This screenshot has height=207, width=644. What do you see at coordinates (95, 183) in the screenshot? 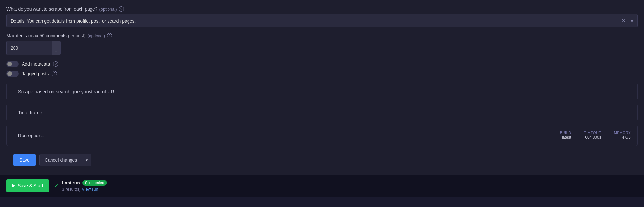
I see `succeeded-badge: Succeeded` at bounding box center [95, 183].